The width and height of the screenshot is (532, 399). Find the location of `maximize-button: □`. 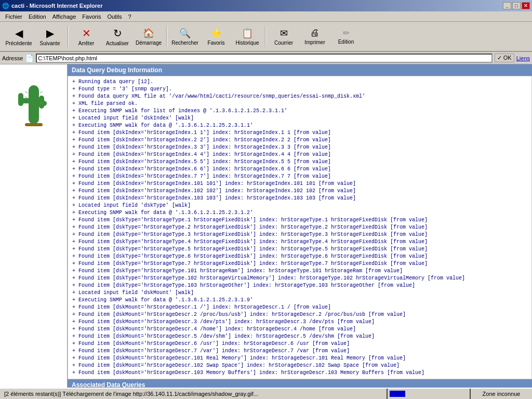

maximize-button: □ is located at coordinates (516, 6).